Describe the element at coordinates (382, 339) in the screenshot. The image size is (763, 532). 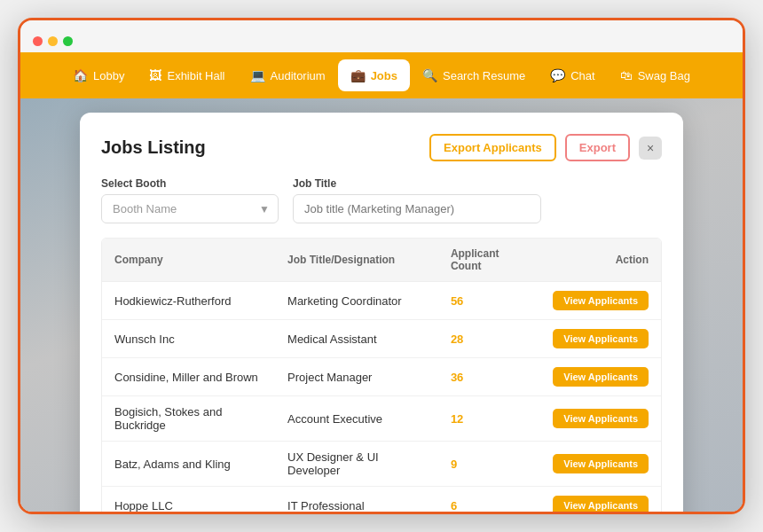
I see `table-row: Wunsch Inc Medical Assistant 28 View App…` at that location.